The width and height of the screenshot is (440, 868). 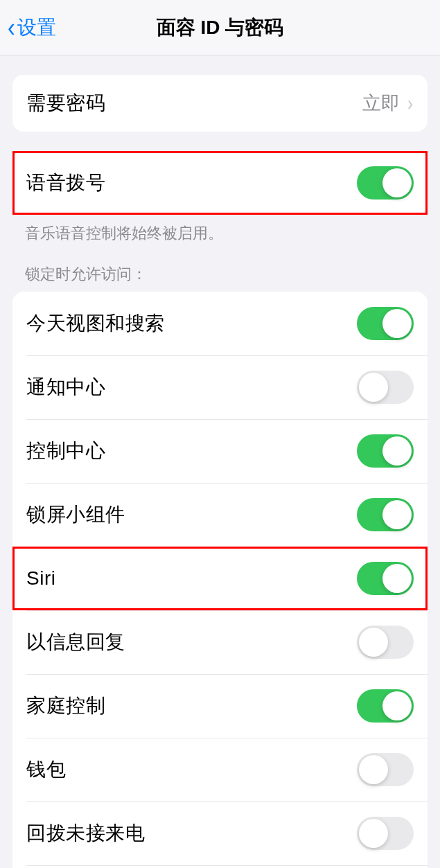 What do you see at coordinates (11, 28) in the screenshot?
I see `chevron-left-icon: ‹` at bounding box center [11, 28].